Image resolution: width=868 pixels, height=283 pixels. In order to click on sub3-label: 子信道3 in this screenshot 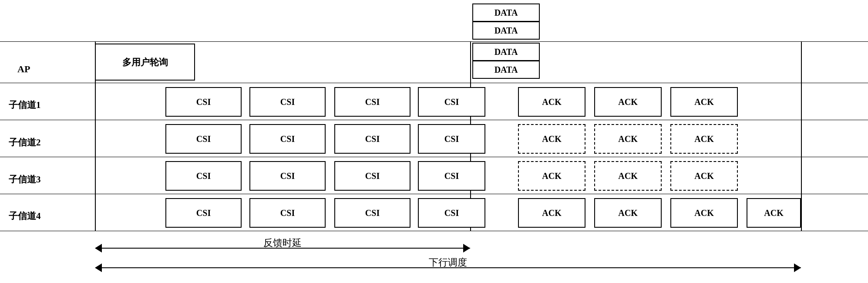, I will do `click(25, 179)`.